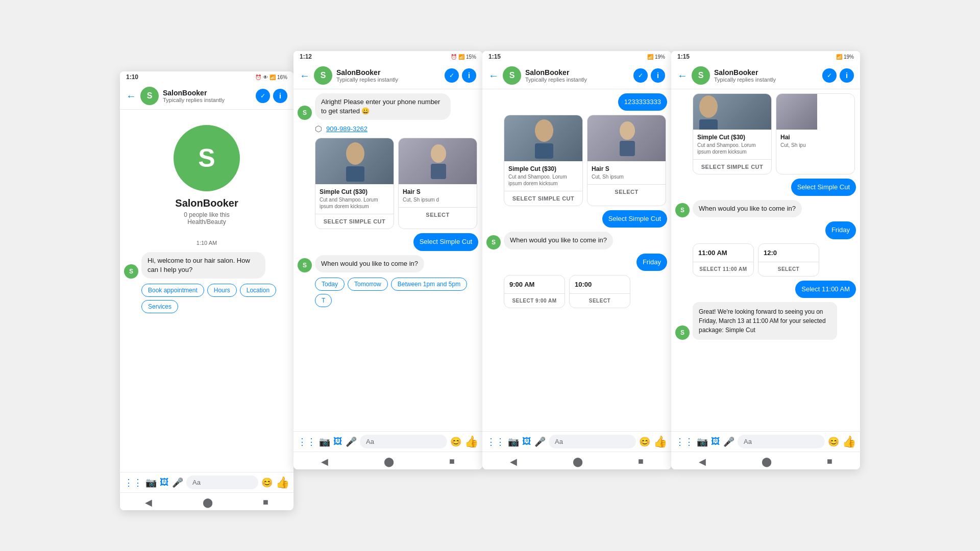 This screenshot has height=551, width=980. Describe the element at coordinates (534, 292) in the screenshot. I see `time-card-3a: 9:00 AM SELECT 9:00 AM` at that location.